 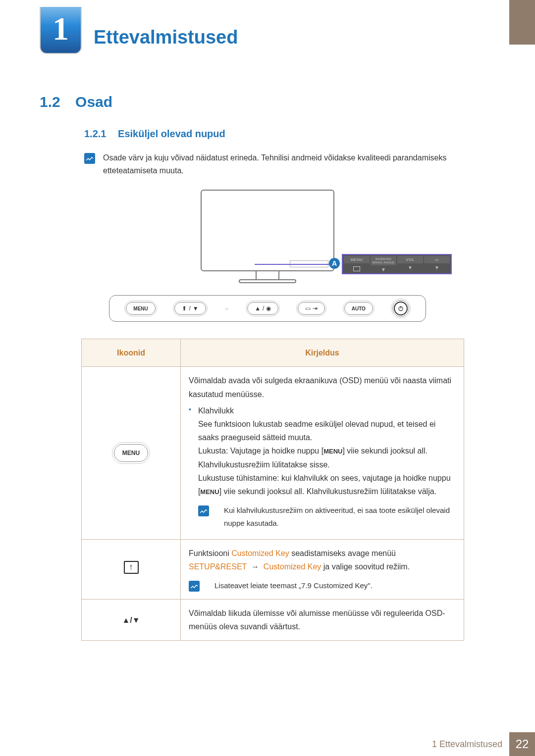 I want to click on menu-button-label: MENU, so click(x=141, y=309).